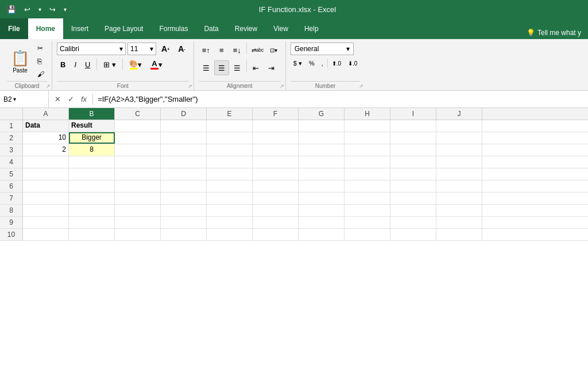  What do you see at coordinates (11, 150) in the screenshot?
I see `row-header-3: 3` at bounding box center [11, 150].